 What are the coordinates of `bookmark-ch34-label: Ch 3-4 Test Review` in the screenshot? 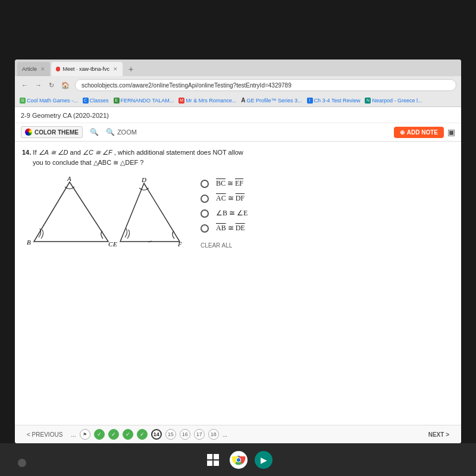 It's located at (337, 101).